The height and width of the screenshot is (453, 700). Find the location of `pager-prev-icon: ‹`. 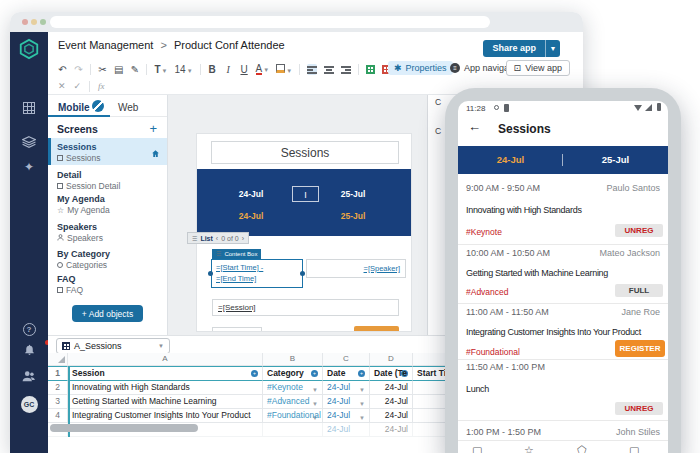

pager-prev-icon: ‹ is located at coordinates (217, 238).